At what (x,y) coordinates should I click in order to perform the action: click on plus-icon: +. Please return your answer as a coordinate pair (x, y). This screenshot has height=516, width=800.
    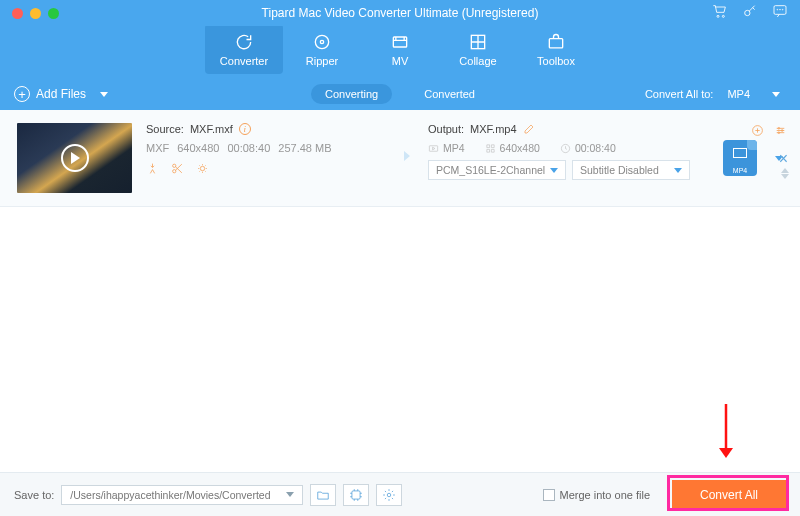
    Looking at the image, I should click on (22, 94).